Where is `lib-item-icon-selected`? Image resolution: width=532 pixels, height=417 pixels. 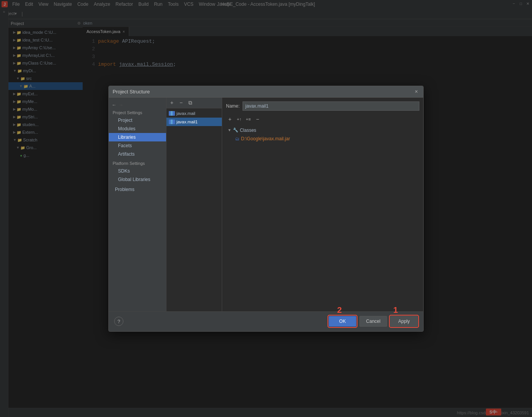 lib-item-icon-selected is located at coordinates (172, 122).